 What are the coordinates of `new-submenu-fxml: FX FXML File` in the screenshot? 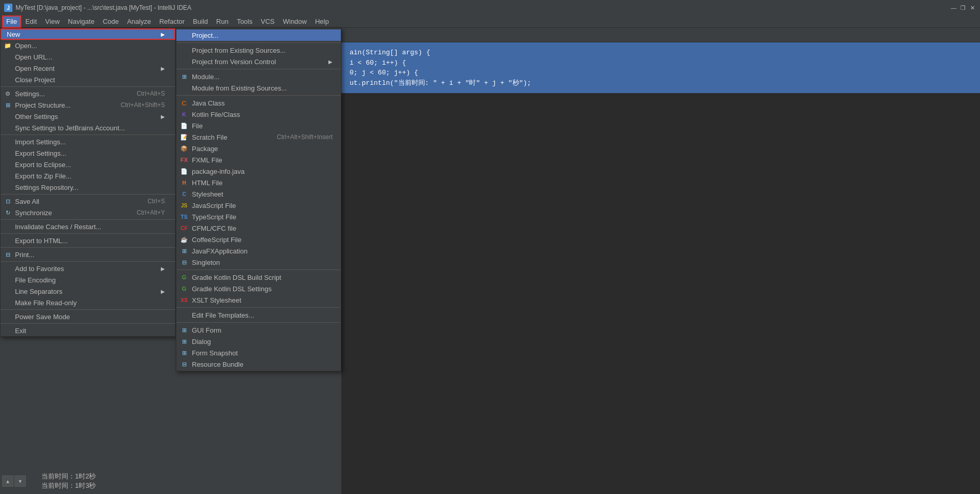 It's located at (259, 160).